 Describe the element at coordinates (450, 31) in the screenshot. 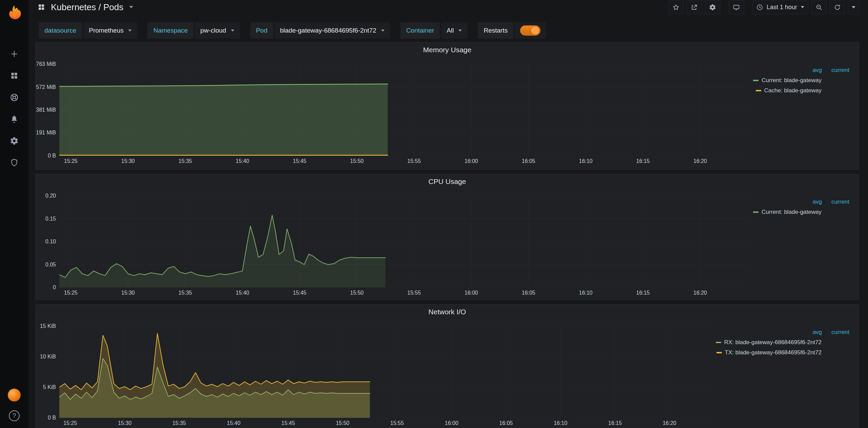

I see `variable-value: All` at that location.